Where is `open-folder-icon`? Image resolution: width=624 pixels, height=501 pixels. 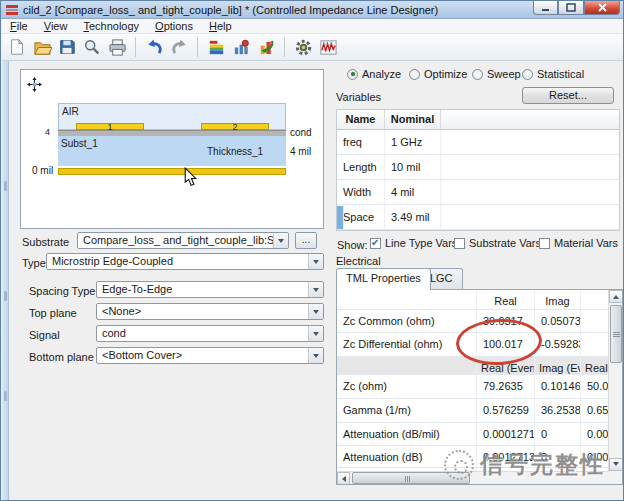 open-folder-icon is located at coordinates (42, 48).